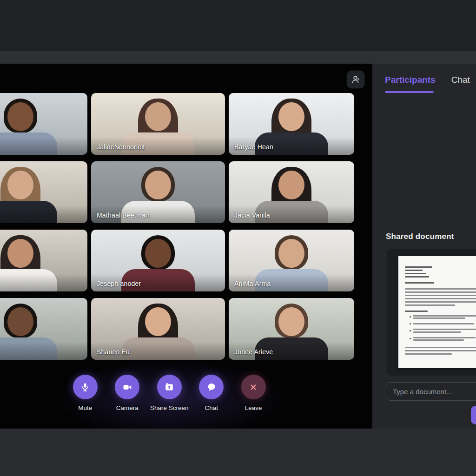  I want to click on video-tile: a, so click(44, 260).